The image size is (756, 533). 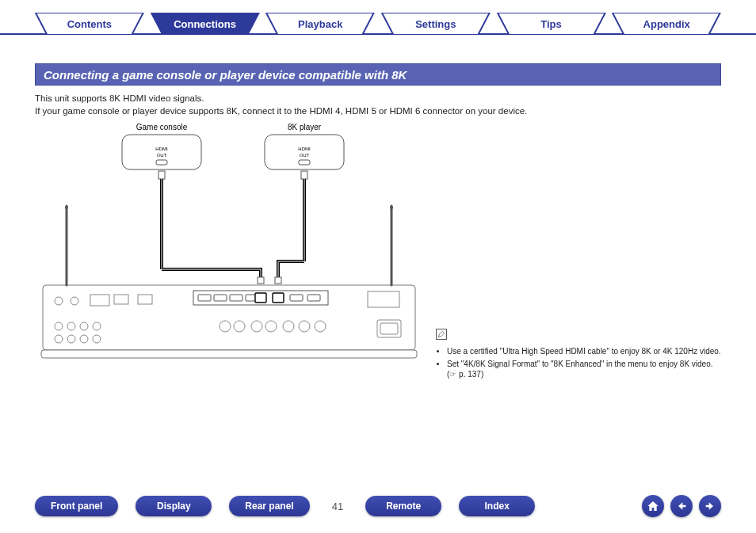 What do you see at coordinates (378, 111) in the screenshot?
I see `body-line: If your game console or player device su…` at bounding box center [378, 111].